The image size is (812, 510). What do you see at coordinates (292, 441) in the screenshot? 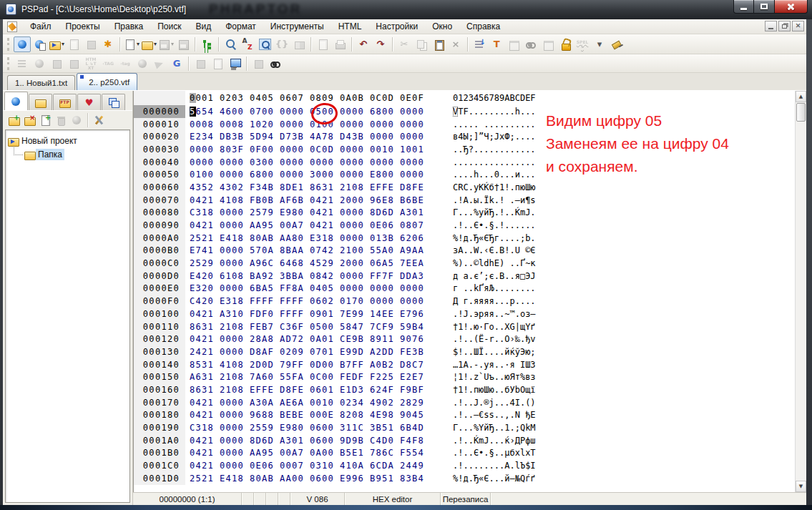
I see `hex-group: A301` at bounding box center [292, 441].